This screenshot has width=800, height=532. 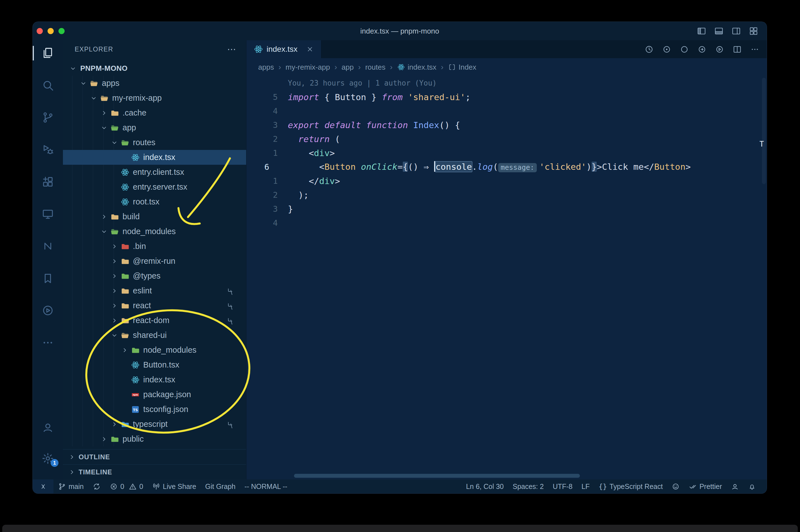 What do you see at coordinates (284, 49) in the screenshot?
I see `tab-index-tsx: index.tsx` at bounding box center [284, 49].